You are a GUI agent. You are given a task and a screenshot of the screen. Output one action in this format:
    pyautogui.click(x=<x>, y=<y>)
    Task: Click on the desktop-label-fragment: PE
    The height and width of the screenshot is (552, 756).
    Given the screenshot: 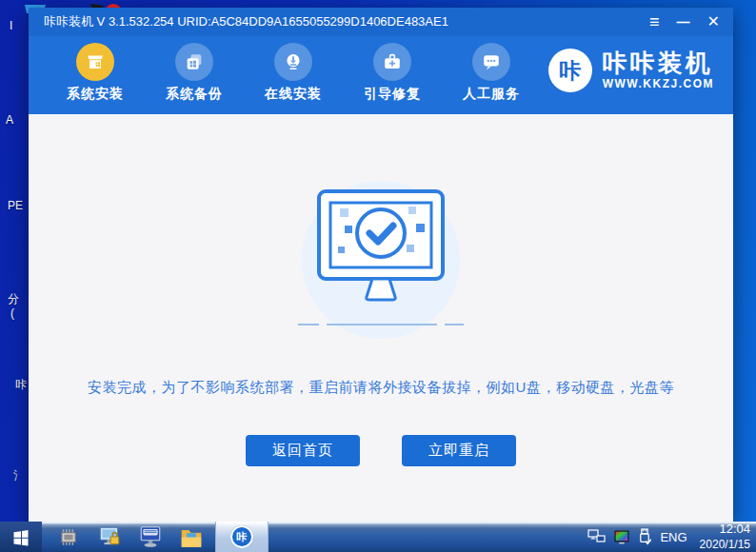 What is the action you would take?
    pyautogui.click(x=15, y=206)
    